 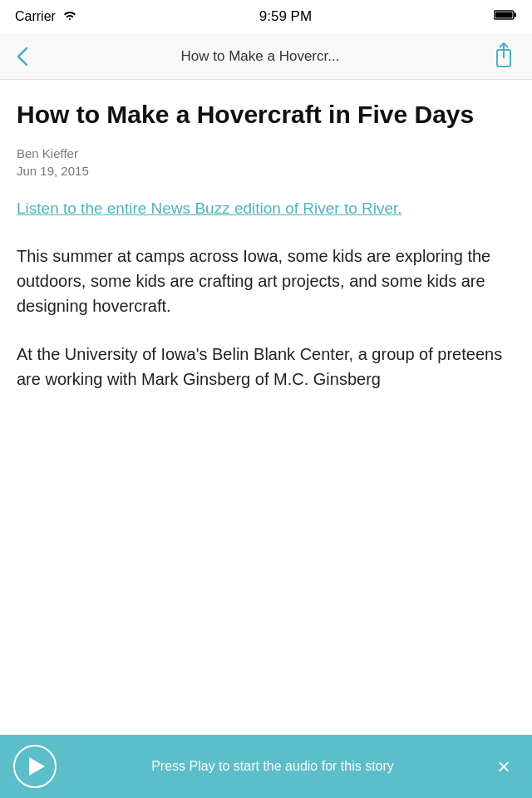 What do you see at coordinates (260, 57) in the screenshot?
I see `nav-title: How to Make a Hovercr...` at bounding box center [260, 57].